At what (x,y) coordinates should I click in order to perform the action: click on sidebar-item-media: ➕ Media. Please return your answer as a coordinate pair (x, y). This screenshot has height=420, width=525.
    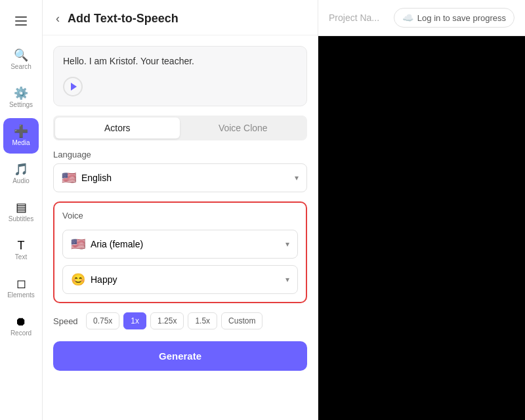
    Looking at the image, I should click on (21, 136).